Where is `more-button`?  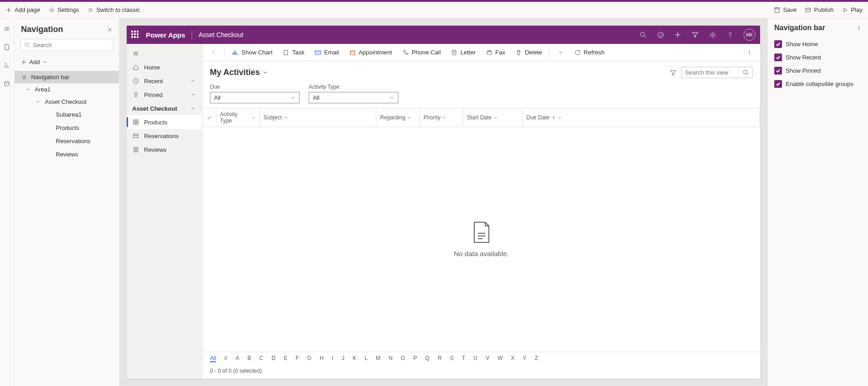
more-button is located at coordinates (749, 52).